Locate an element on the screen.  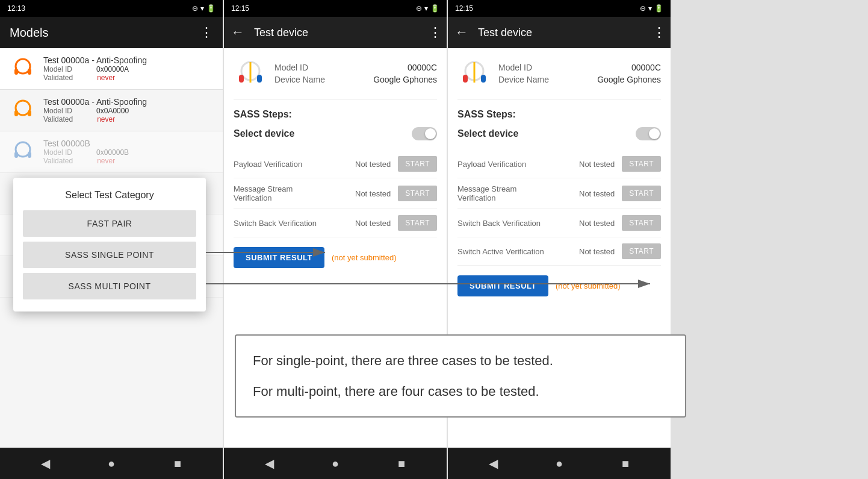
model-validated-1: Validated never is located at coordinates (128, 78).